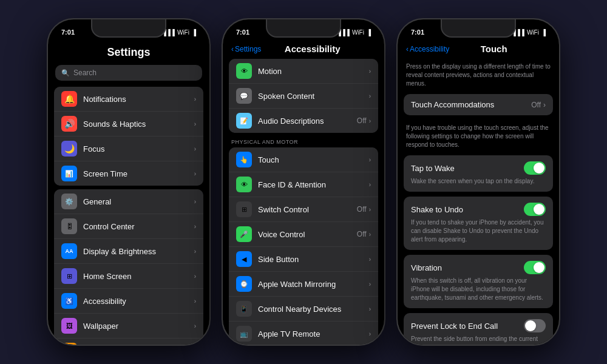  What do you see at coordinates (535, 168) in the screenshot?
I see `tap-to-wake-toggle` at bounding box center [535, 168].